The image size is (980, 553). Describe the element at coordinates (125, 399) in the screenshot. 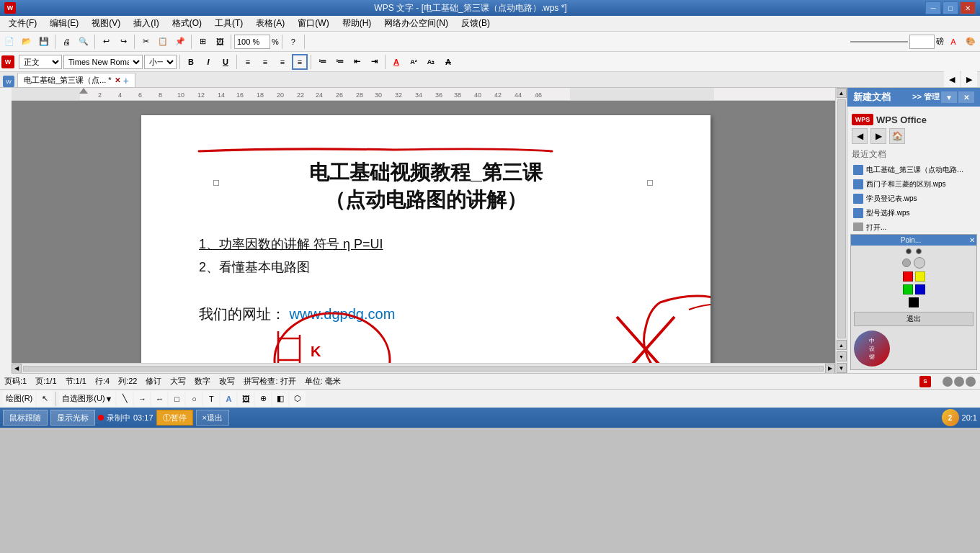

I see `line-tool: ╲` at that location.